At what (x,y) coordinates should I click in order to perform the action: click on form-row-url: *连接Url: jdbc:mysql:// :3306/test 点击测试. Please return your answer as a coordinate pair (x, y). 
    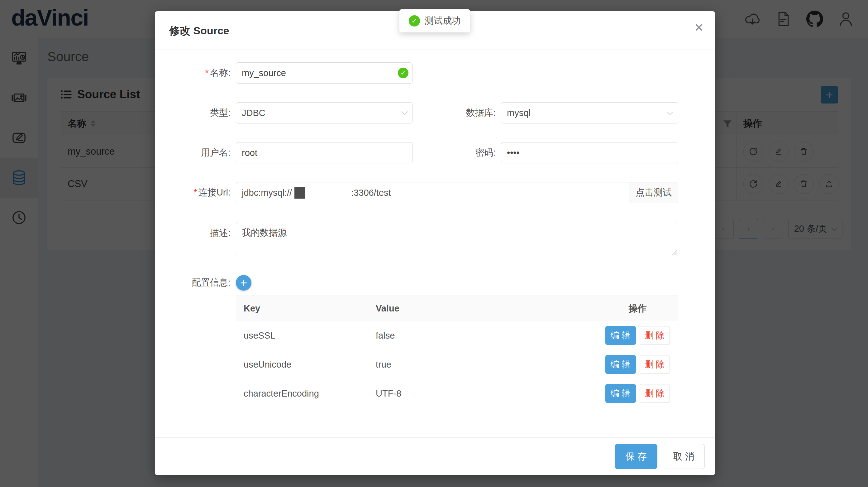
    Looking at the image, I should click on (441, 193).